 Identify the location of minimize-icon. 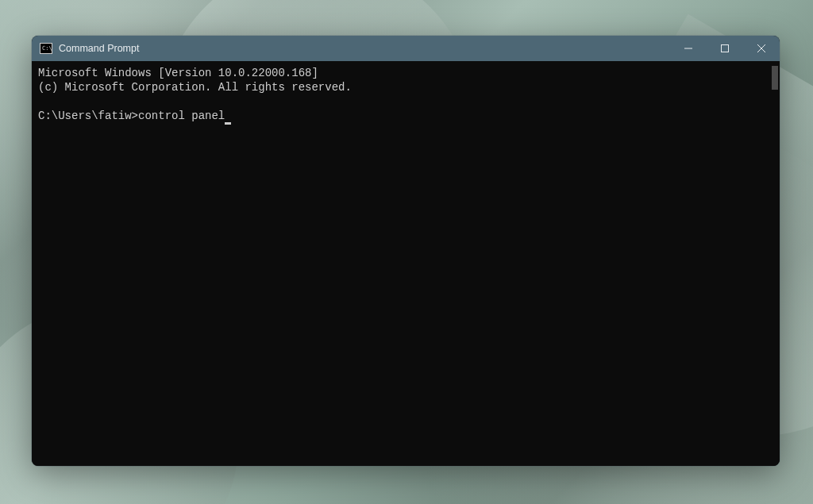
(688, 48).